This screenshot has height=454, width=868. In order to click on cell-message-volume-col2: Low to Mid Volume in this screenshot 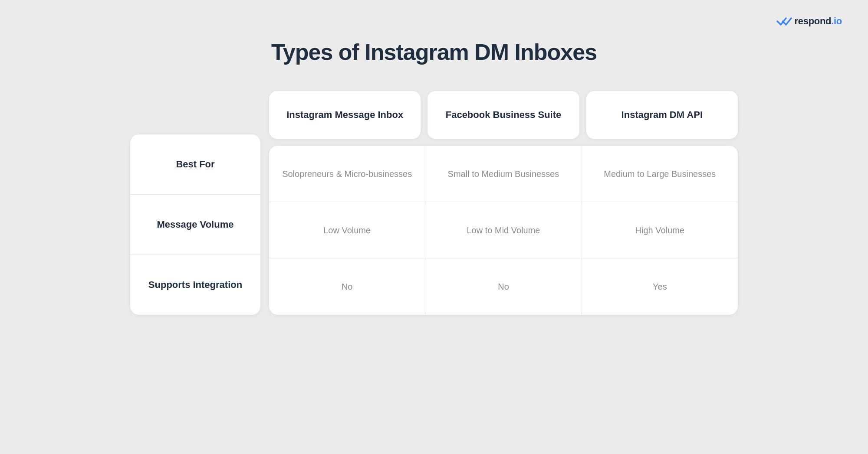, I will do `click(503, 230)`.